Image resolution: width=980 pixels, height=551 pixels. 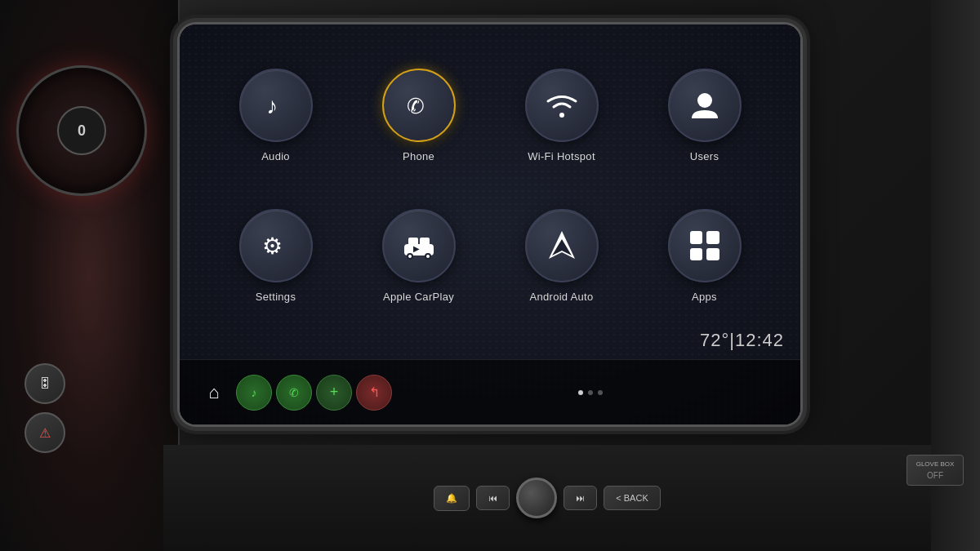 I want to click on audio-mini-icon: ♪, so click(x=255, y=393).